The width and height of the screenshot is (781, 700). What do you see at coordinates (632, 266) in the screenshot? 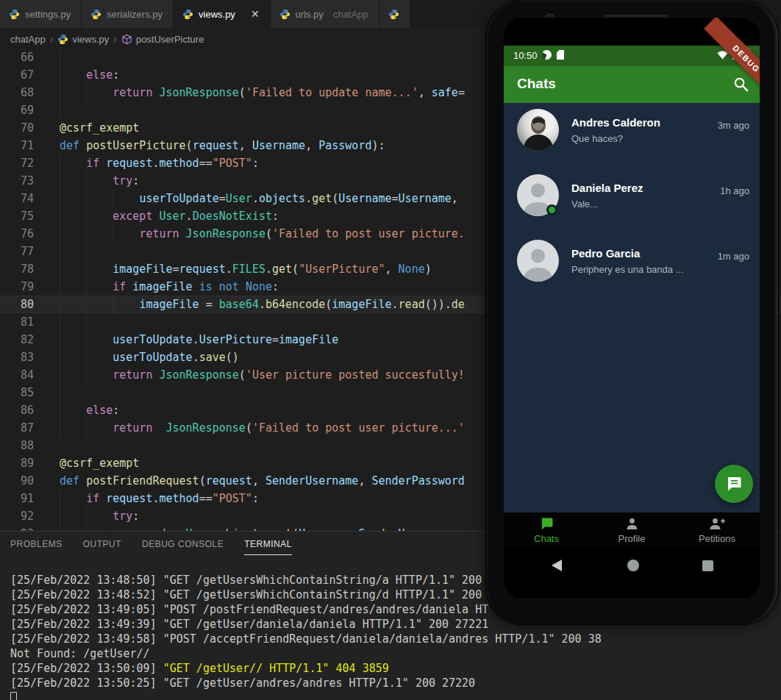
I see `chat-list-item: Pedro GarciaPeriphery es una banda ...1m…` at bounding box center [632, 266].